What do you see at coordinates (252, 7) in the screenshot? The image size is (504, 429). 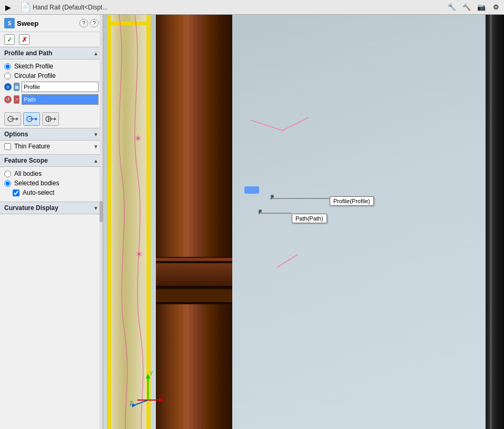 I see `top-toolbar: ▶ 📄 Hand Rail (Default<Dispt... 🔧 🔨 📷 ⚙` at bounding box center [252, 7].